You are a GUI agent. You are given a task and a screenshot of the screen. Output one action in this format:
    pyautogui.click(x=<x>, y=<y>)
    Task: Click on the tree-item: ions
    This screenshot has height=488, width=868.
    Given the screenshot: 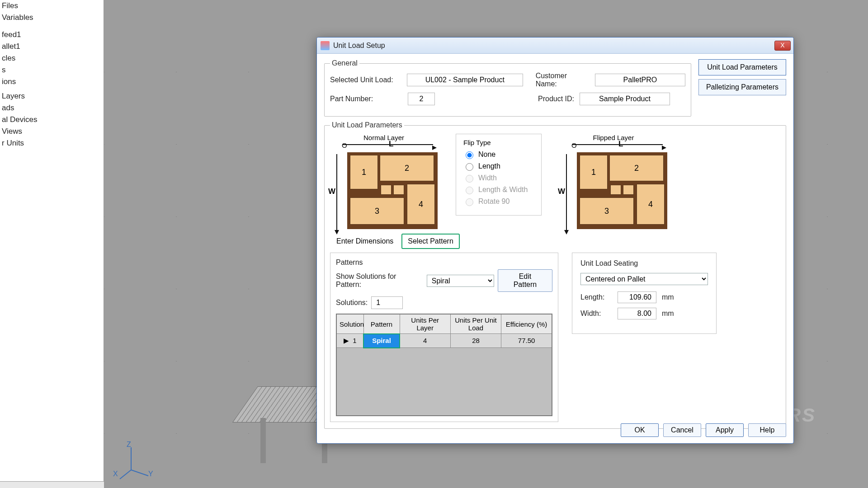 What is the action you would take?
    pyautogui.click(x=52, y=82)
    